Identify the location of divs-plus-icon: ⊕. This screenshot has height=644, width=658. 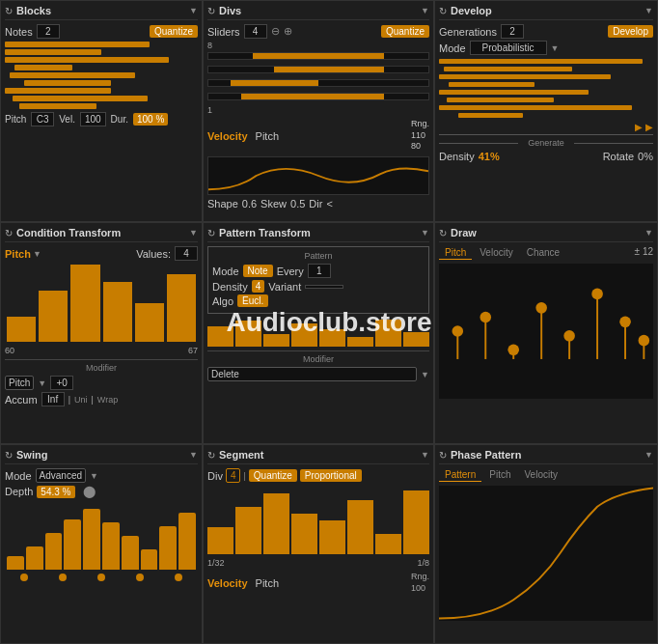
(288, 31).